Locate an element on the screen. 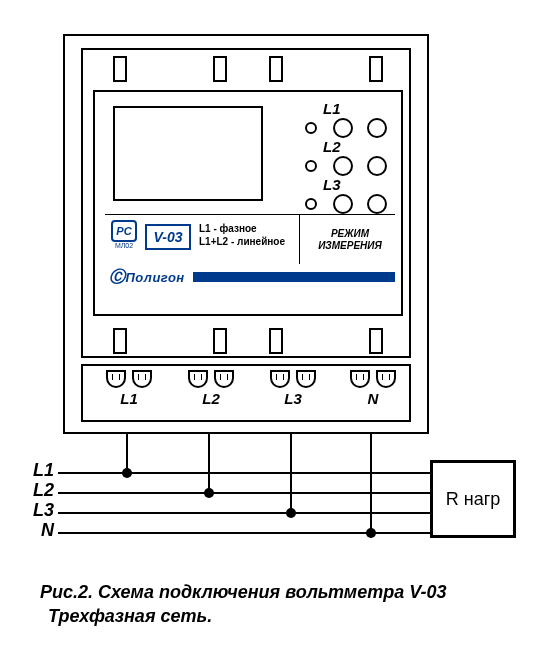  legend-line2: L1+L2 - линейное is located at coordinates (242, 242).